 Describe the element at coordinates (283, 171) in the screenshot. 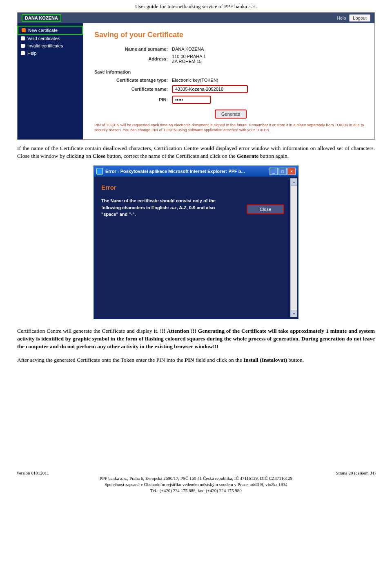

I see `maximize-icon: □` at that location.